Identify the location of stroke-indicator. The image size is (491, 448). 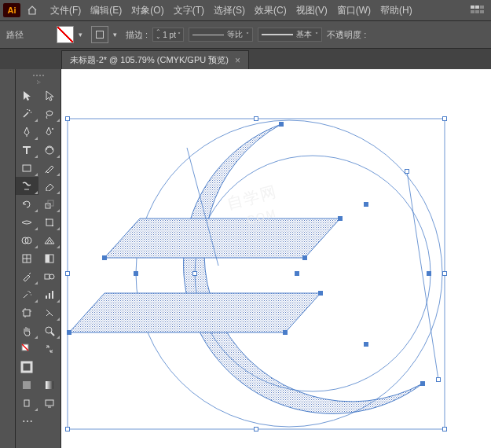
(27, 366).